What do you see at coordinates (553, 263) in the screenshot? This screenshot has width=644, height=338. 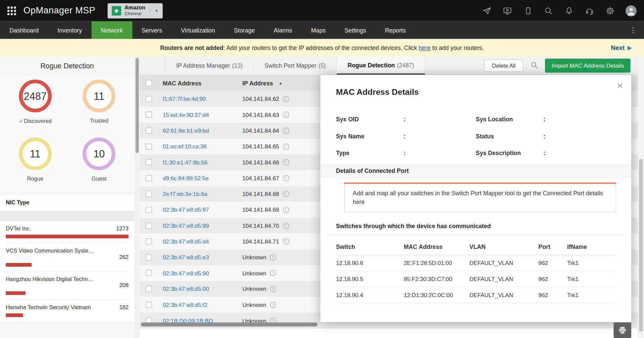 I see `switch-cell: 962` at bounding box center [553, 263].